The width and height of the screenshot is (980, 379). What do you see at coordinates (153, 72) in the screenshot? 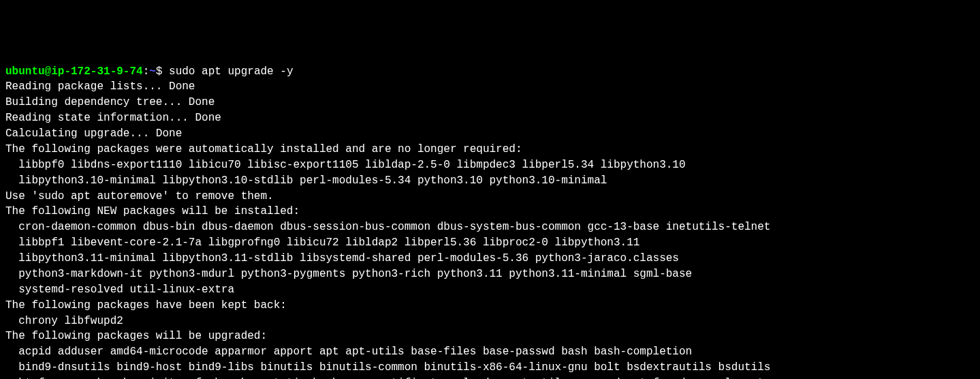
I see `prompt-path: ~` at bounding box center [153, 72].